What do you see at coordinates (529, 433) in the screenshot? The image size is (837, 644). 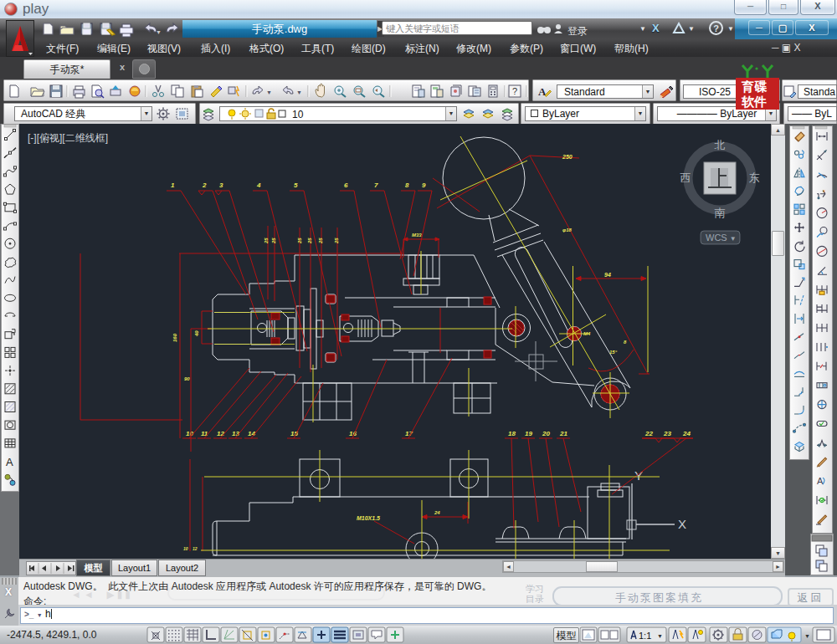 I see `svg-text: 19` at bounding box center [529, 433].